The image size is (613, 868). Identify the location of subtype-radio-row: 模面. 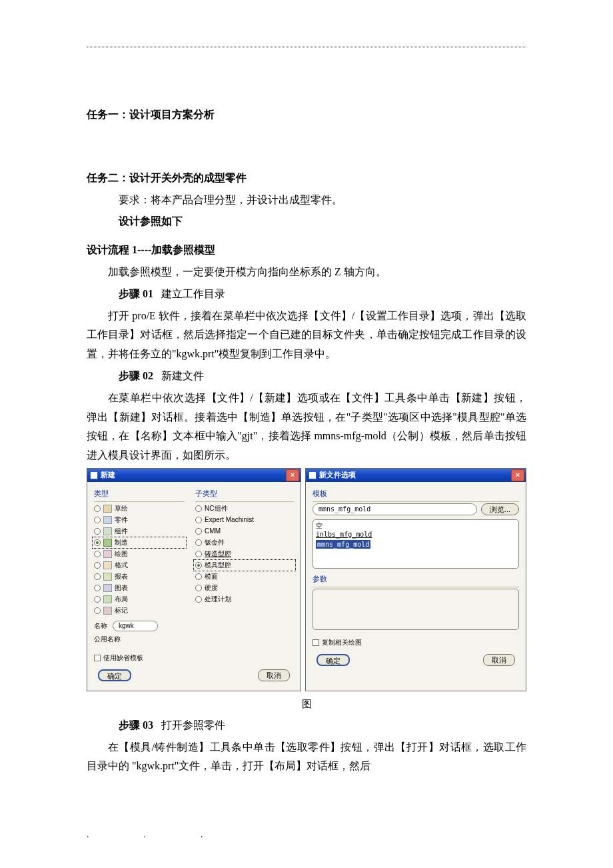
(245, 577).